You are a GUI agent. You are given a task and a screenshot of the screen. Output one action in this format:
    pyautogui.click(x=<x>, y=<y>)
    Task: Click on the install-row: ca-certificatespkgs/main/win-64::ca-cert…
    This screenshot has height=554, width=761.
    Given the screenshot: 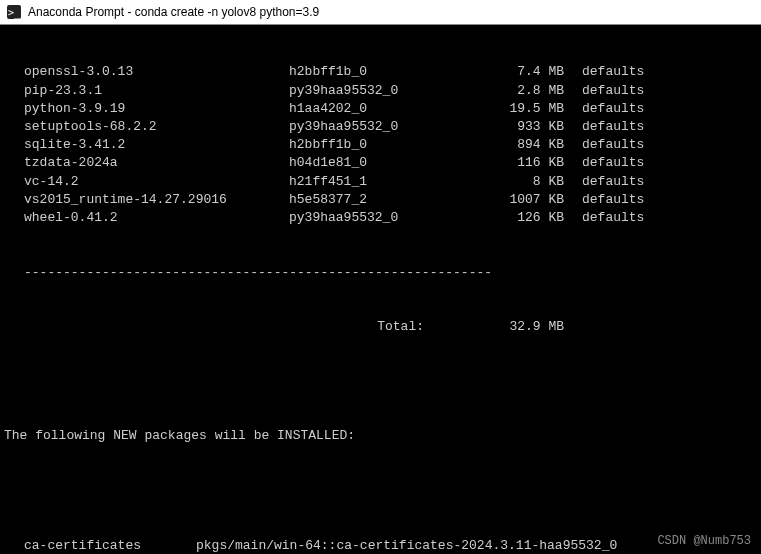 What is the action you would take?
    pyautogui.click(x=380, y=546)
    